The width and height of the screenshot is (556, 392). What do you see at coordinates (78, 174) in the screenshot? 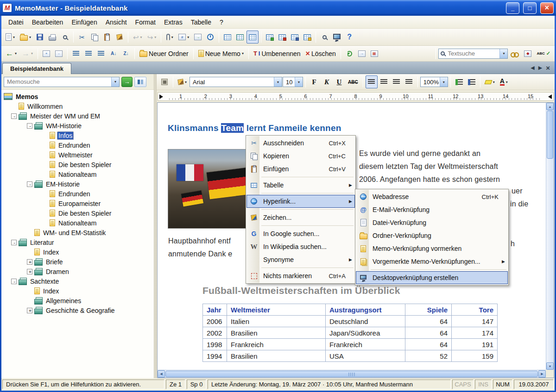
I see `tree-item-nationalteam-wm: Nationalteam` at bounding box center [78, 174].